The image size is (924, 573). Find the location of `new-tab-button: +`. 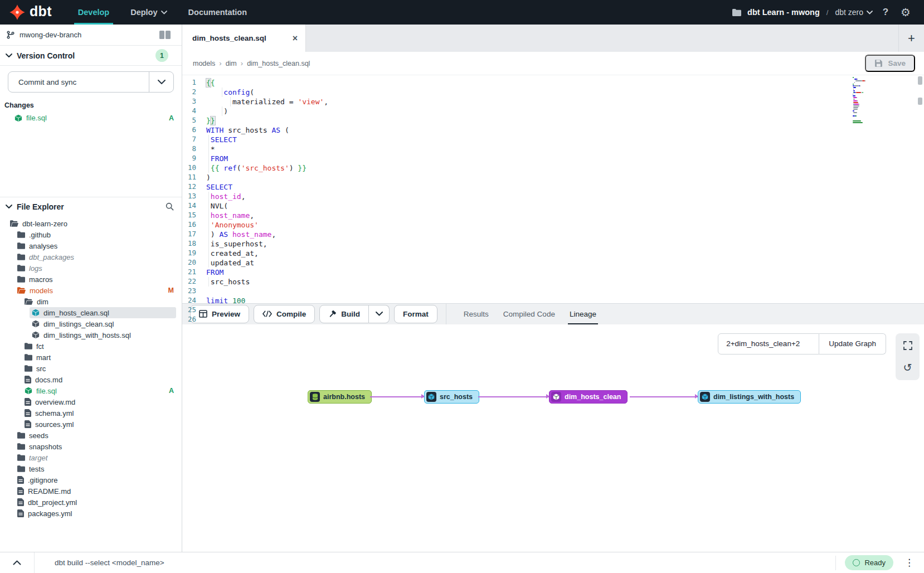

new-tab-button: + is located at coordinates (911, 38).